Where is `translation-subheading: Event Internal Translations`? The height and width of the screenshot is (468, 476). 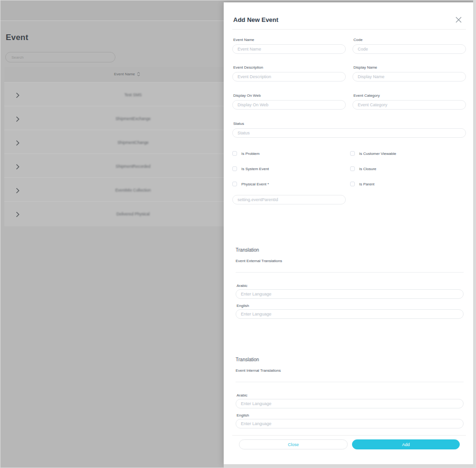 translation-subheading: Event Internal Translations is located at coordinates (259, 371).